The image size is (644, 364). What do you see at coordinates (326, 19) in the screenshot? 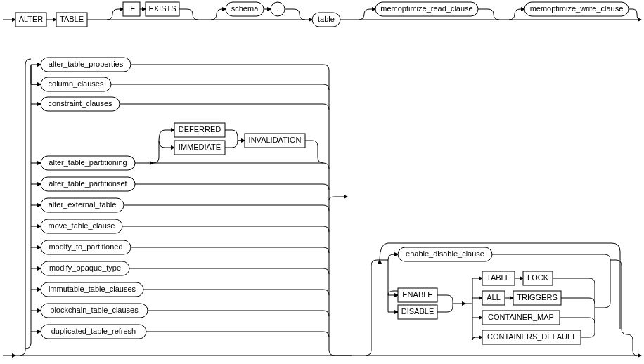
I see `label-table-nt: table` at bounding box center [326, 19].